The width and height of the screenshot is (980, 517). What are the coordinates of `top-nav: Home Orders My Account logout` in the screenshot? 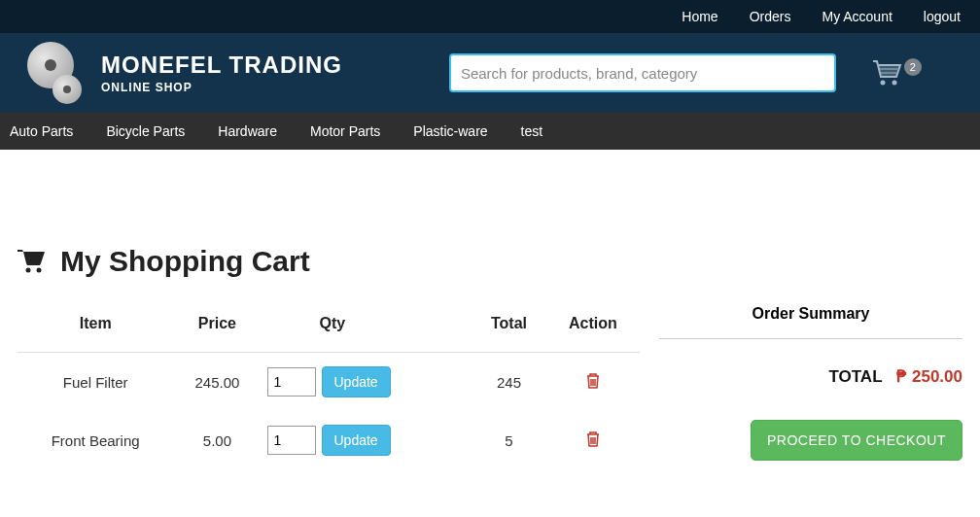 It's located at (490, 17).